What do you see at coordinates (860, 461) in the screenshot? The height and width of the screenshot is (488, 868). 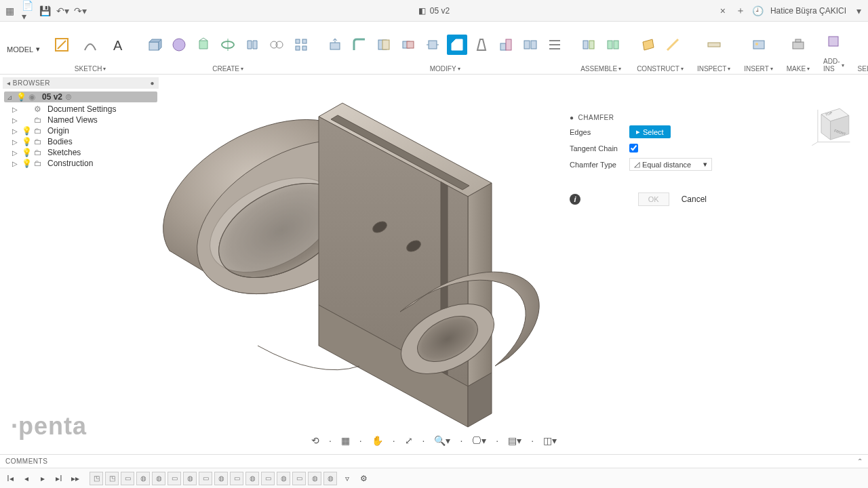 I see `comments-expand-icon: ⌃` at bounding box center [860, 461].